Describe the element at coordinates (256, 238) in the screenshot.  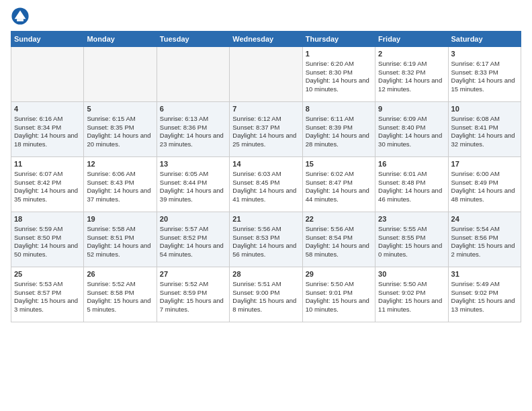
I see `sunset-text: Sunset: 8:53 PM` at that location.